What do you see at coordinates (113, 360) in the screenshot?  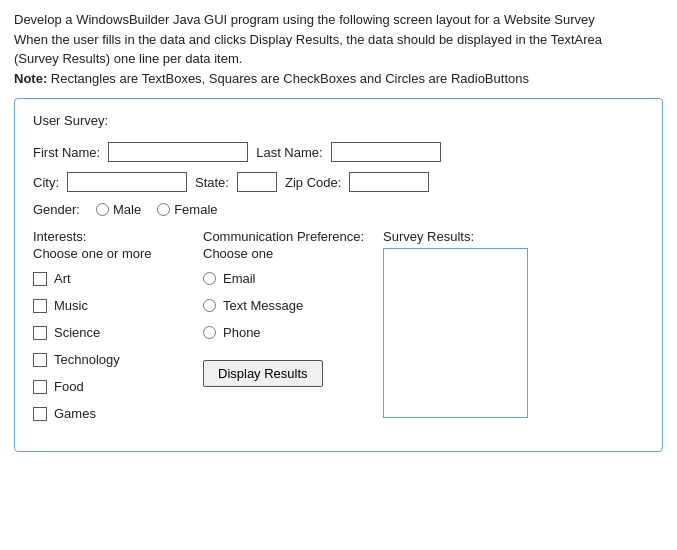 I see `interest-technology: Technology` at bounding box center [113, 360].